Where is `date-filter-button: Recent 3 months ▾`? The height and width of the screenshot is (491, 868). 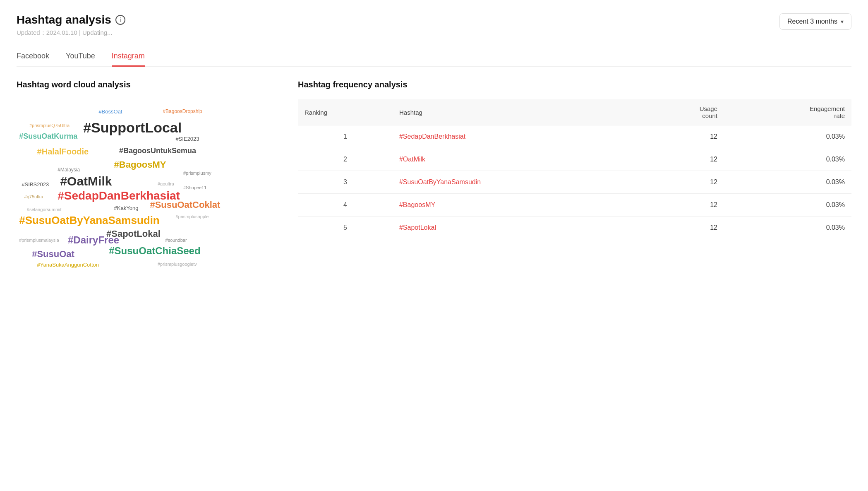 date-filter-button: Recent 3 months ▾ is located at coordinates (815, 22).